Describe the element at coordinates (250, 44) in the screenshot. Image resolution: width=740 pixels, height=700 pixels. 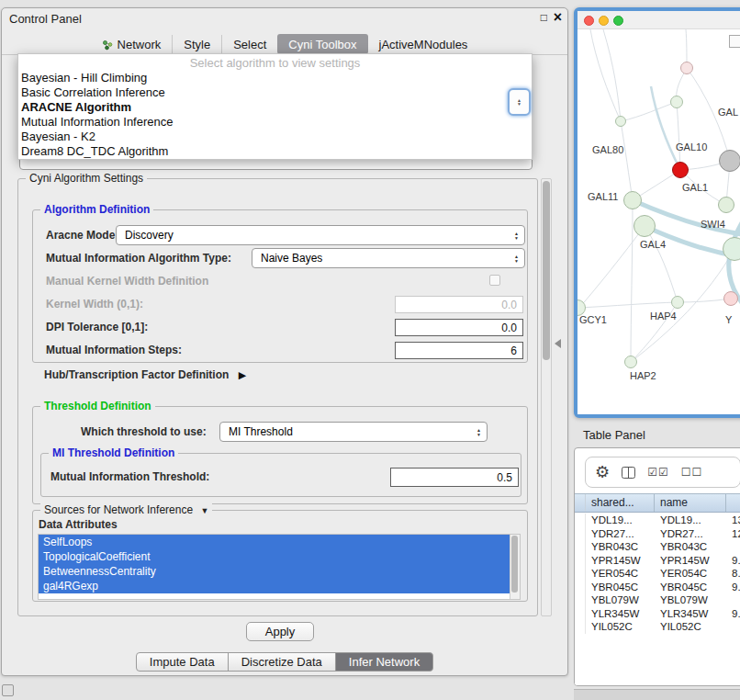
I see `tab-select: Select` at that location.